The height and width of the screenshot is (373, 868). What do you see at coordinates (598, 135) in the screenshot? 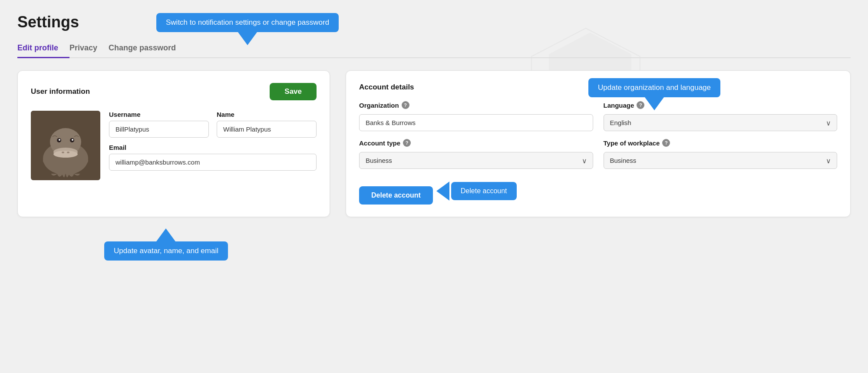
I see `account-grid: Organization ? Language ? En` at bounding box center [598, 135].